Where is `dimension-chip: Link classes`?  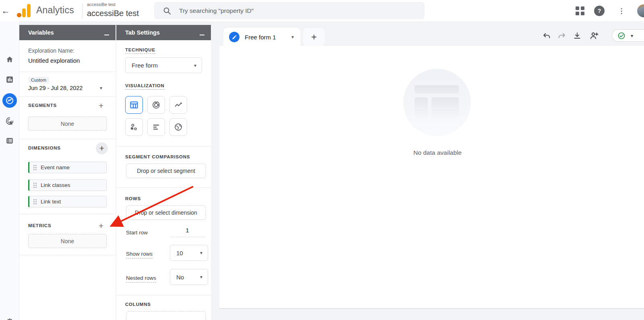 dimension-chip: Link classes is located at coordinates (68, 185).